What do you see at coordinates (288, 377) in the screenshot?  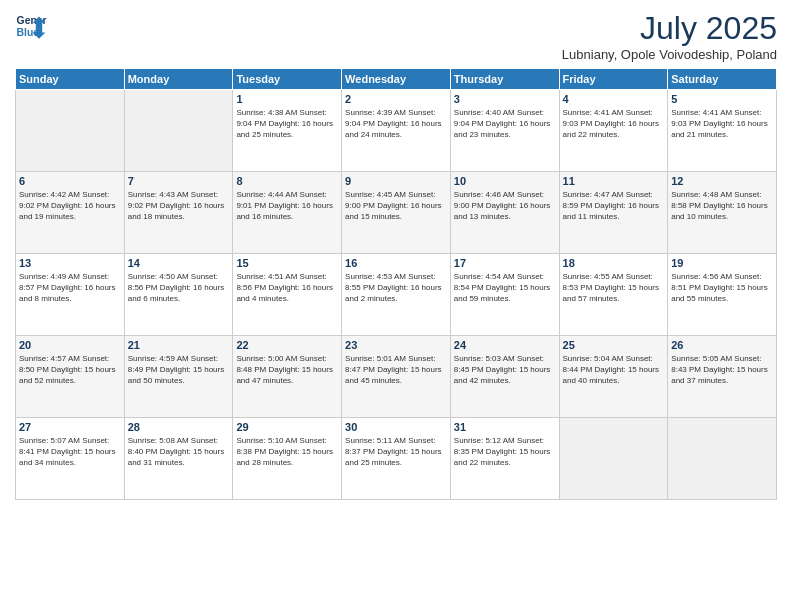 I see `table-row: 22Sunrise: 5:00 AM Sunset: 8:48 PM Dayli…` at bounding box center [288, 377].